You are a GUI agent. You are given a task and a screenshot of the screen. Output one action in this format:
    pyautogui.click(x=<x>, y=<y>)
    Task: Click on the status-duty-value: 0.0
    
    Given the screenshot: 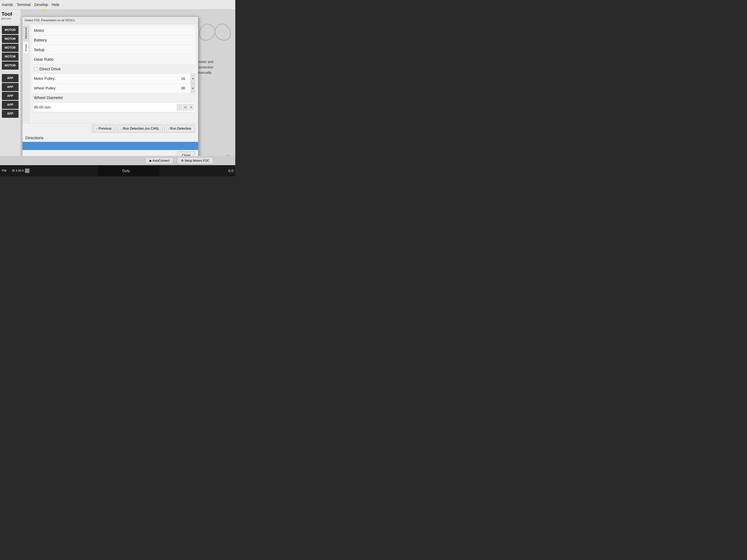 What is the action you would take?
    pyautogui.click(x=231, y=171)
    